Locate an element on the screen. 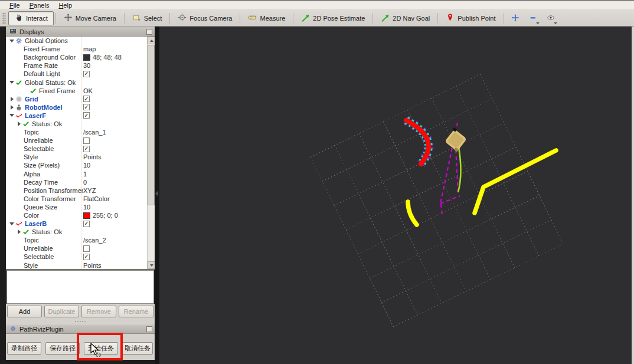 The width and height of the screenshot is (634, 364). tree-row-global-options: Global Options is located at coordinates (77, 41).